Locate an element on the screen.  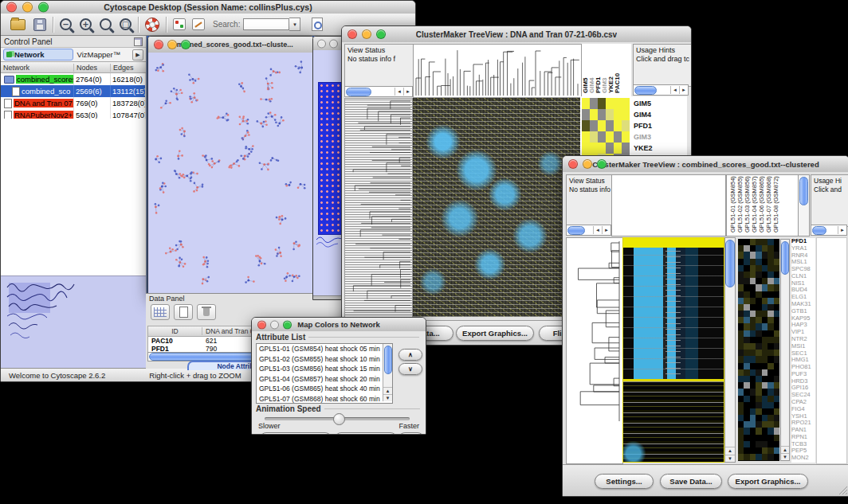
network-row-dna-tran: DNA and Tran 07 769(0) 183728(0) is located at coordinates (73, 104).